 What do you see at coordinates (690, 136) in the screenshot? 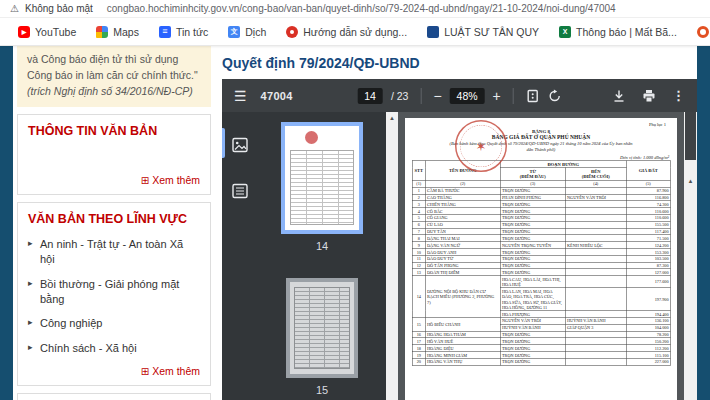
I see `scrollbar-thumb` at bounding box center [690, 136].